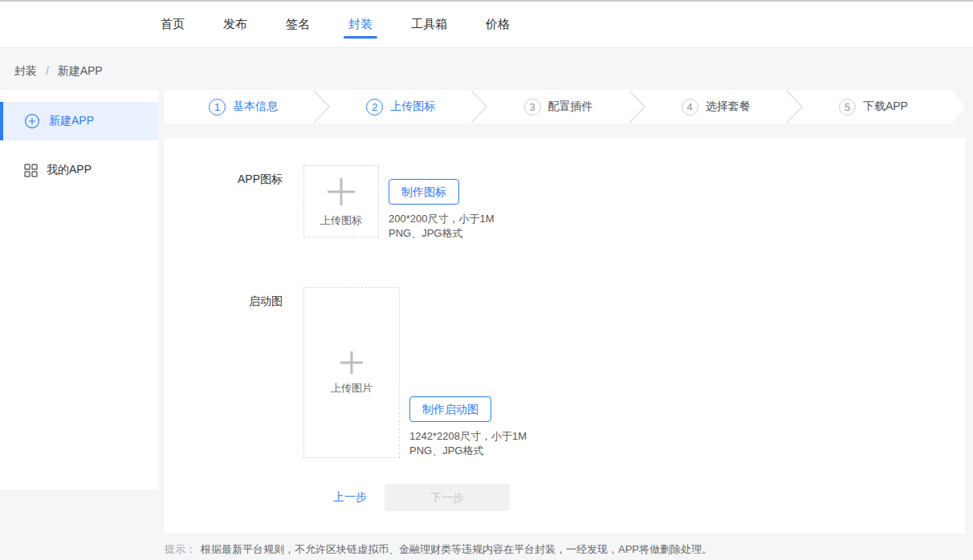 This screenshot has width=973, height=560. Describe the element at coordinates (255, 107) in the screenshot. I see `step-label: 基本信息` at that location.